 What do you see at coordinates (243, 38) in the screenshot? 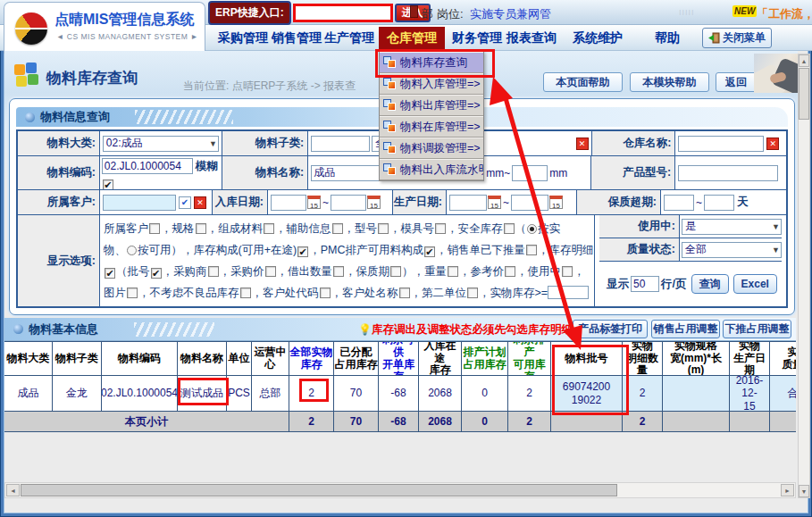
I see `menu-item-purchase: 采购管理` at bounding box center [243, 38].